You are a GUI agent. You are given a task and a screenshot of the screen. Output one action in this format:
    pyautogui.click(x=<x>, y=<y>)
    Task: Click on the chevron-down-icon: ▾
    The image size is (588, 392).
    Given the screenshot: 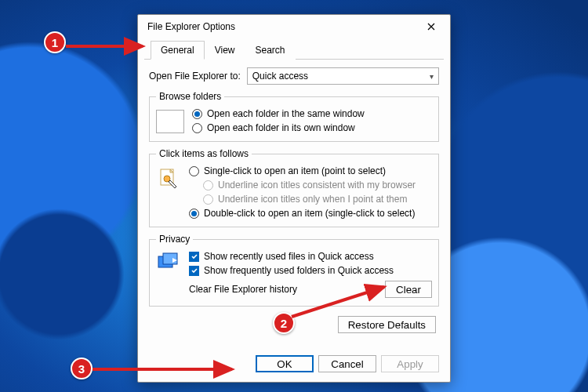 What is the action you would take?
    pyautogui.click(x=431, y=77)
    